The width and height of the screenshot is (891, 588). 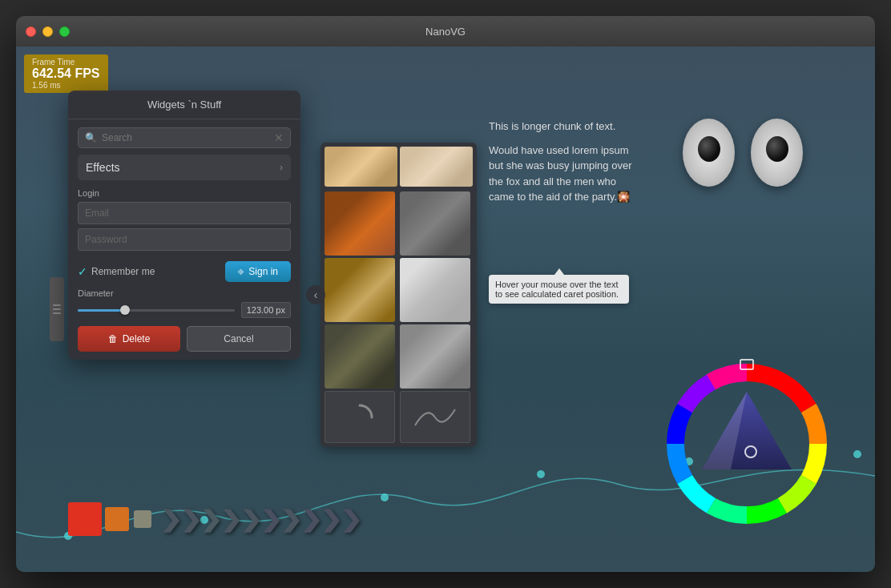 What do you see at coordinates (113, 339) in the screenshot?
I see `trash-icon: 🗑` at bounding box center [113, 339].